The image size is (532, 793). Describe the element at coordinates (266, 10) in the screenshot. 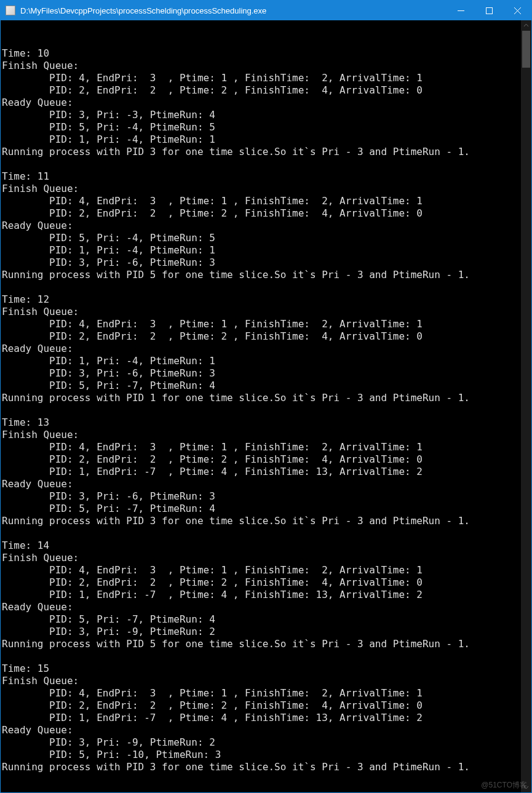

I see `titlebar: D:\MyFiles\DevcppProjects\processScheldi…` at that location.